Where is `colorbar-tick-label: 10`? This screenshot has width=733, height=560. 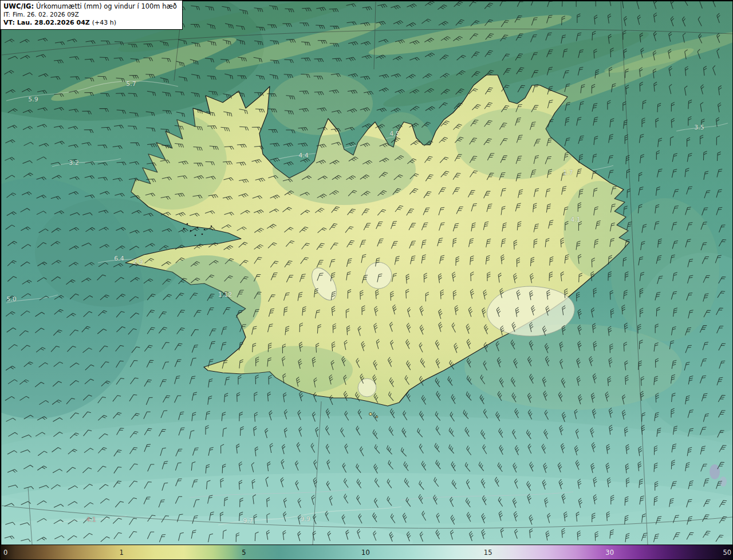 colorbar-tick-label: 10 is located at coordinates (365, 553).